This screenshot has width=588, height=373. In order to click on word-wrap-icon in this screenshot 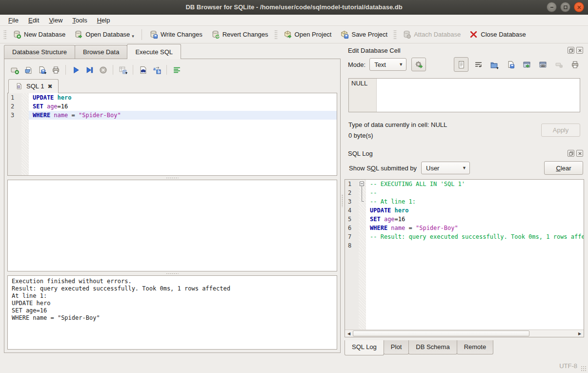, I will do `click(478, 64)`.